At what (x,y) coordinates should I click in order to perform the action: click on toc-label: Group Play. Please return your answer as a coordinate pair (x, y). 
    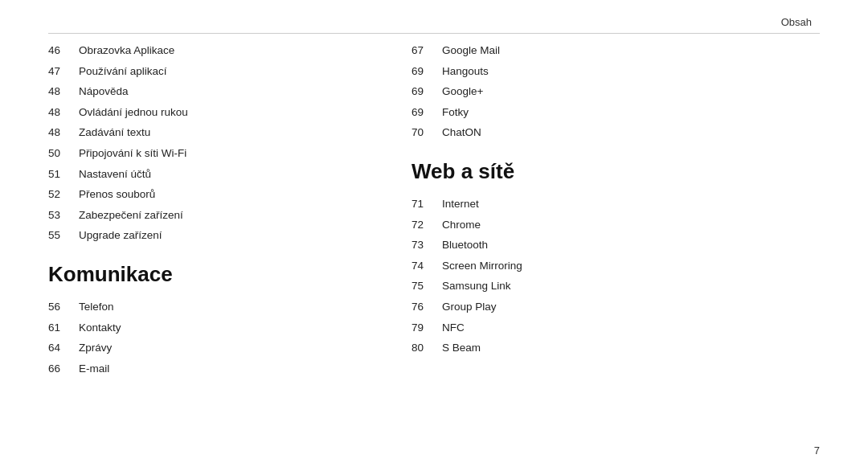
    Looking at the image, I should click on (469, 307).